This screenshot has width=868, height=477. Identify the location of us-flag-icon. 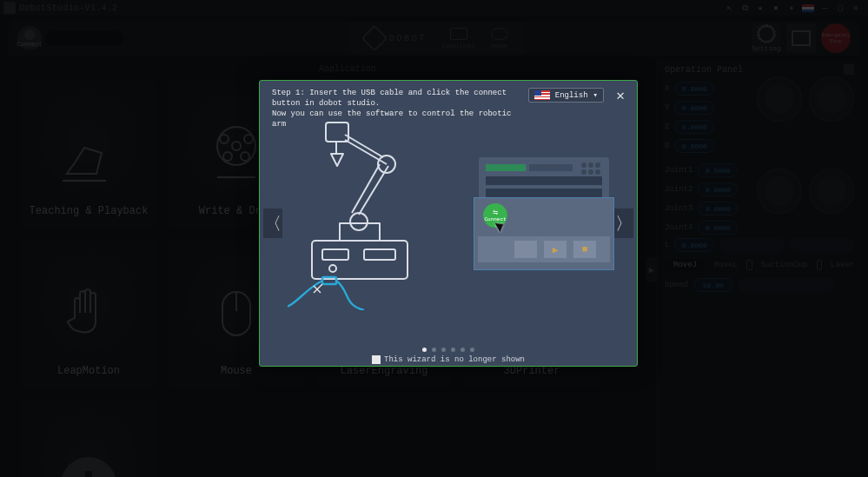
(542, 96).